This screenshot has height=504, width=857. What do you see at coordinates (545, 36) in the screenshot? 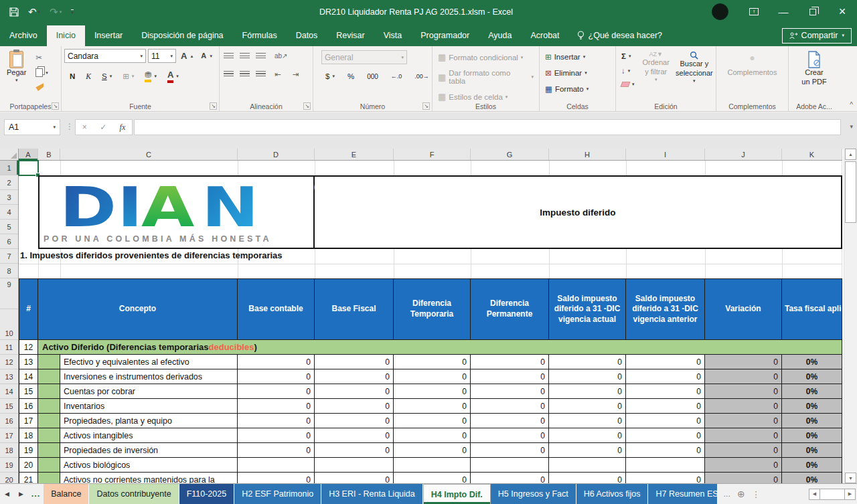
I see `tab-acrobat: Acrobat` at bounding box center [545, 36].